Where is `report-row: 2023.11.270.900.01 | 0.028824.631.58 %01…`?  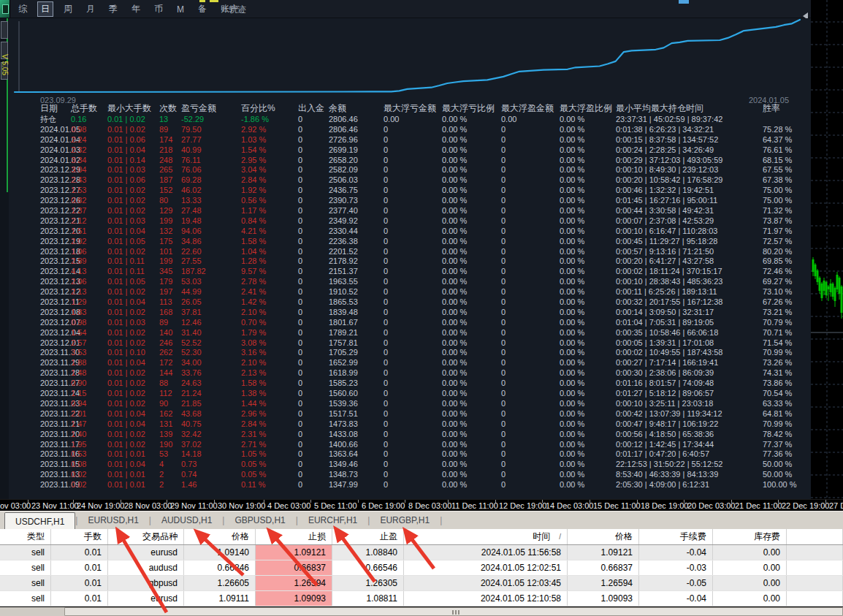 report-row: 2023.11.270.900.01 | 0.028824.631.58 %01… is located at coordinates (410, 384).